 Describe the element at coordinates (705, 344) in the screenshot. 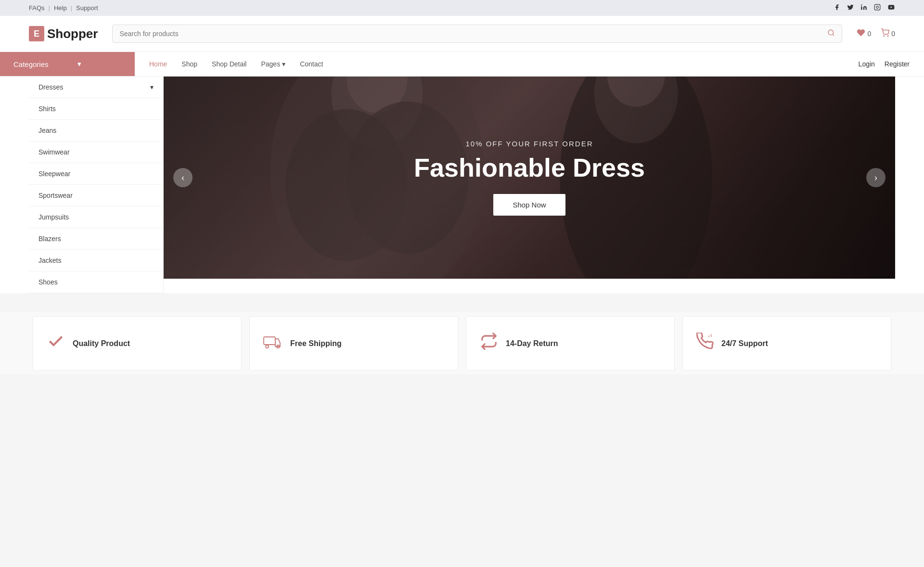

I see `phone-icon` at that location.